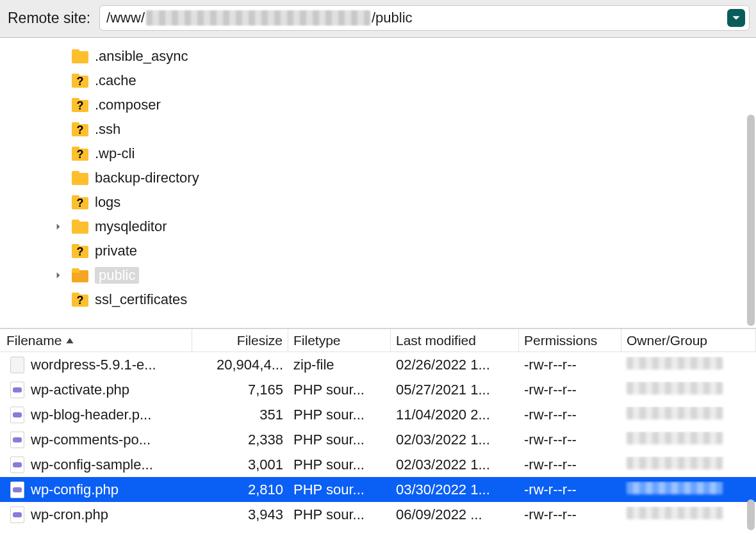 The image size is (756, 534). What do you see at coordinates (96, 341) in the screenshot?
I see `column-header-filename: Filename` at bounding box center [96, 341].